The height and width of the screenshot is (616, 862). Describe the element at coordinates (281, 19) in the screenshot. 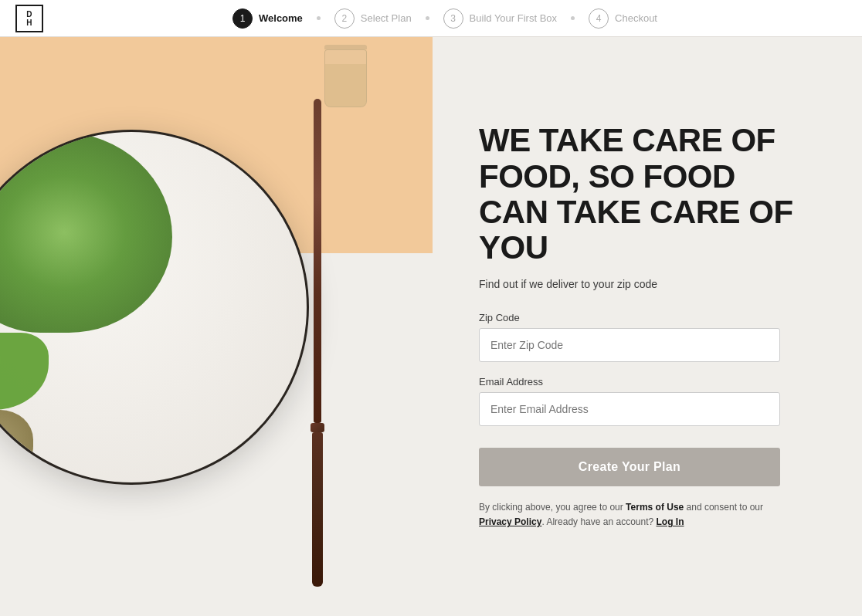

I see `step-1-label: Welcome` at that location.